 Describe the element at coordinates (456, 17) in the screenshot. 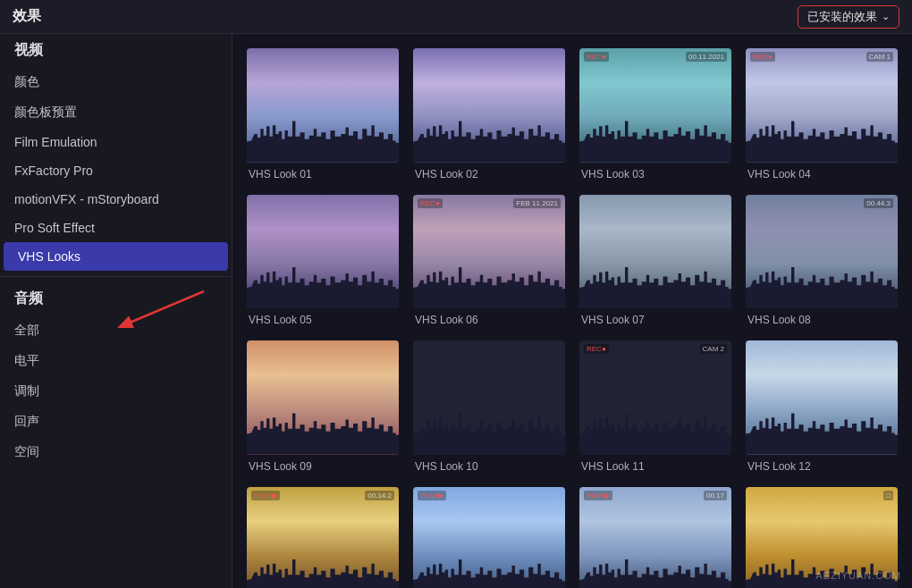

I see `header: 效果 已安装的效果 ⌄` at that location.